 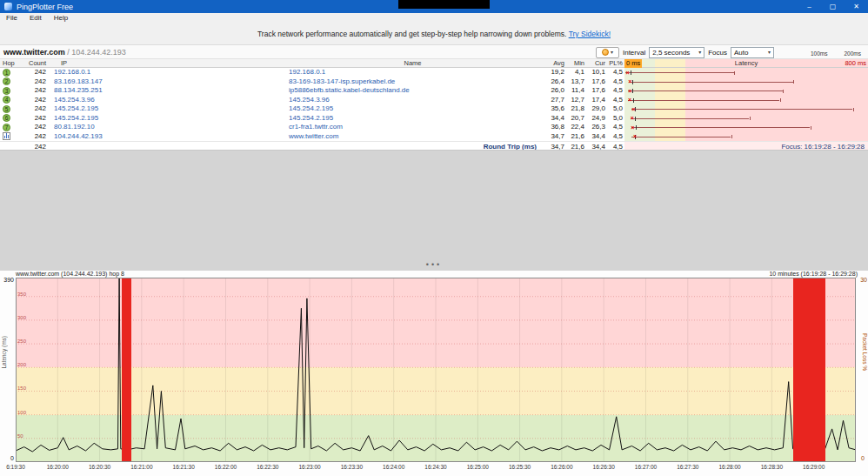 I want to click on time-axis-label: 16:27:00, so click(x=645, y=466).